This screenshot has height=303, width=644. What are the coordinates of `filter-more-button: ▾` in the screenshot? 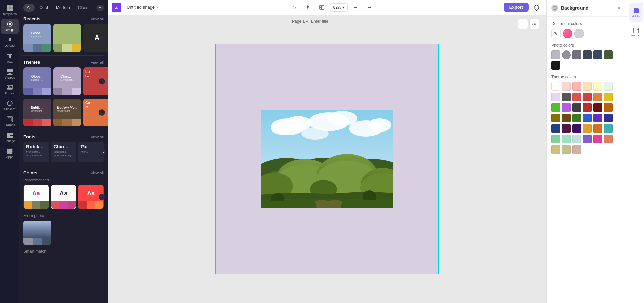 It's located at (100, 8).